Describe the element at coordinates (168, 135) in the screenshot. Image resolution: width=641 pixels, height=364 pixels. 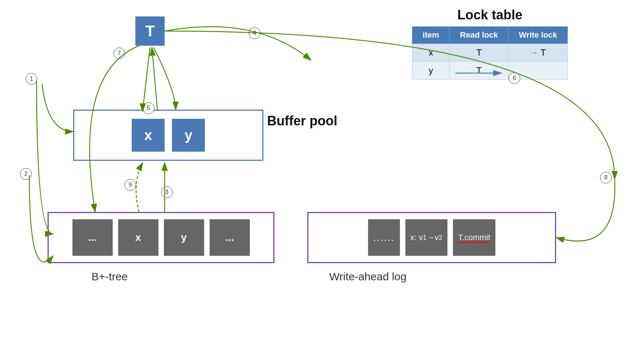
I see `buffer-pool-inner: x y` at that location.